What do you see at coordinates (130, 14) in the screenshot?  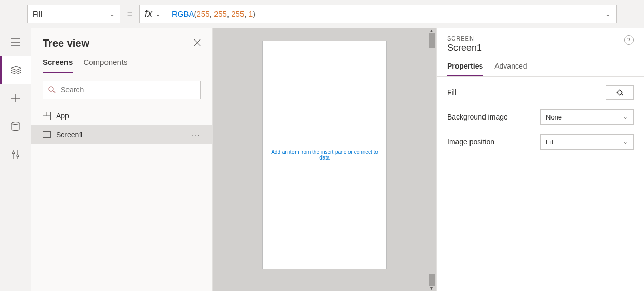 I see `equals-label: =` at bounding box center [130, 14].